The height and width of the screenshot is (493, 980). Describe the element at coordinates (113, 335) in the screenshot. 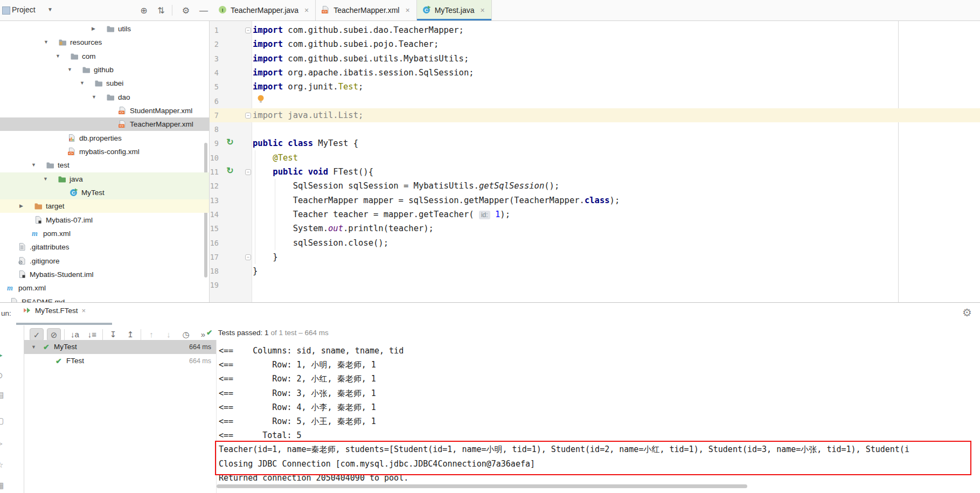

I see `expand-all-icon: ↧` at that location.